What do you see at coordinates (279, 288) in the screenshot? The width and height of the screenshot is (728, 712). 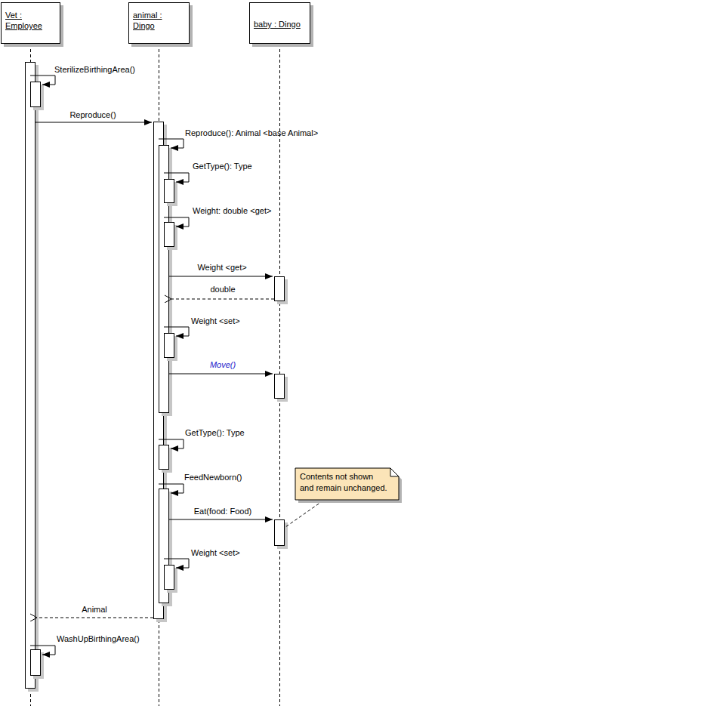 I see `activation-baby-weight-get` at bounding box center [279, 288].